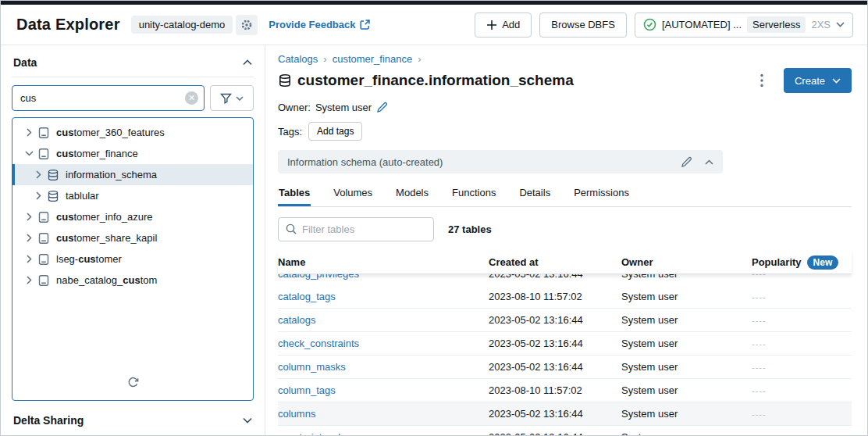 Image resolution: width=868 pixels, height=436 pixels. Describe the element at coordinates (108, 98) in the screenshot. I see `catalog-search-input` at that location.